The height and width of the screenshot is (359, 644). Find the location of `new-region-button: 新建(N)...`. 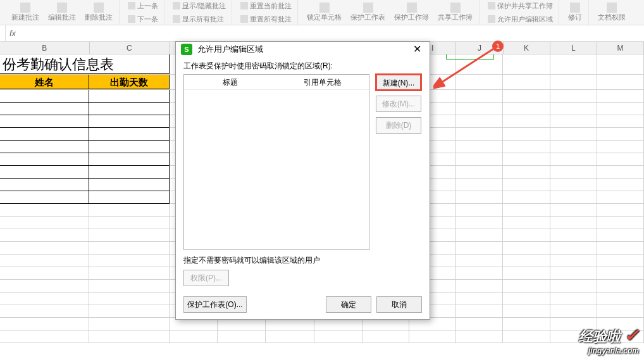

new-region-button: 新建(N)... is located at coordinates (399, 82).